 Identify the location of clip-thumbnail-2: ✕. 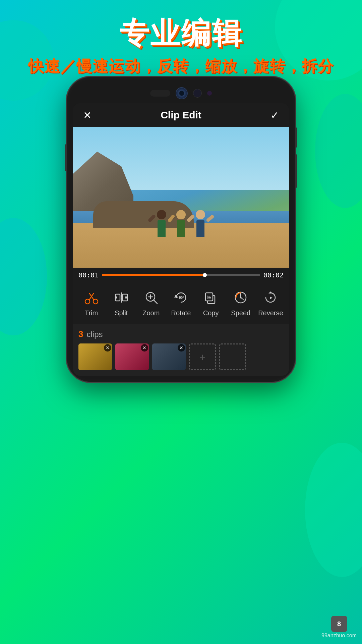
(132, 357).